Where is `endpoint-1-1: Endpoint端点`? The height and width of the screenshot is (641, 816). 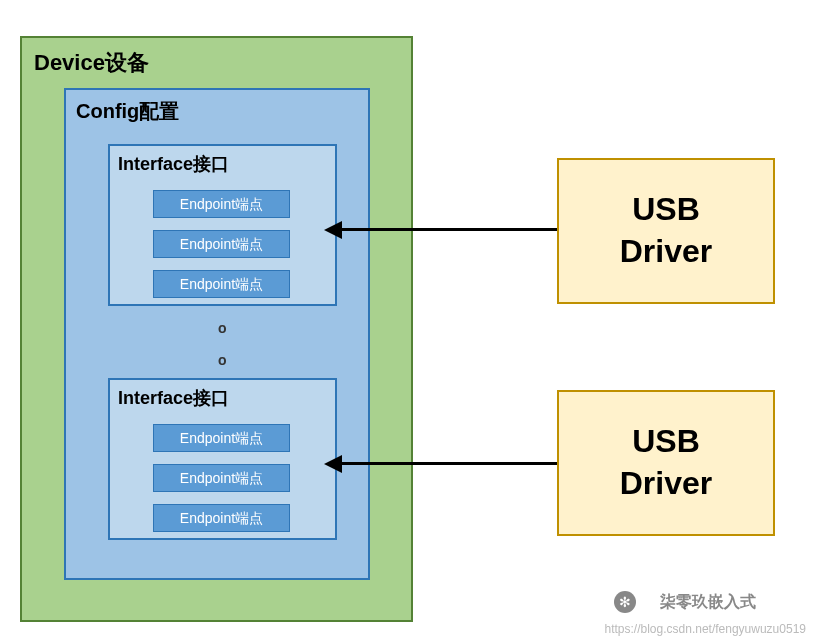
endpoint-1-1: Endpoint端点 is located at coordinates (222, 204).